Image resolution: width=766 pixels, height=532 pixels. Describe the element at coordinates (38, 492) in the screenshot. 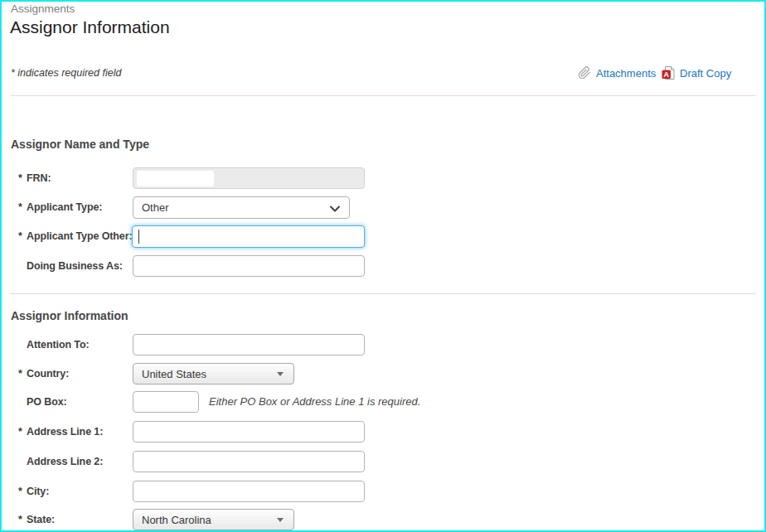

I see `city-label: City:` at that location.